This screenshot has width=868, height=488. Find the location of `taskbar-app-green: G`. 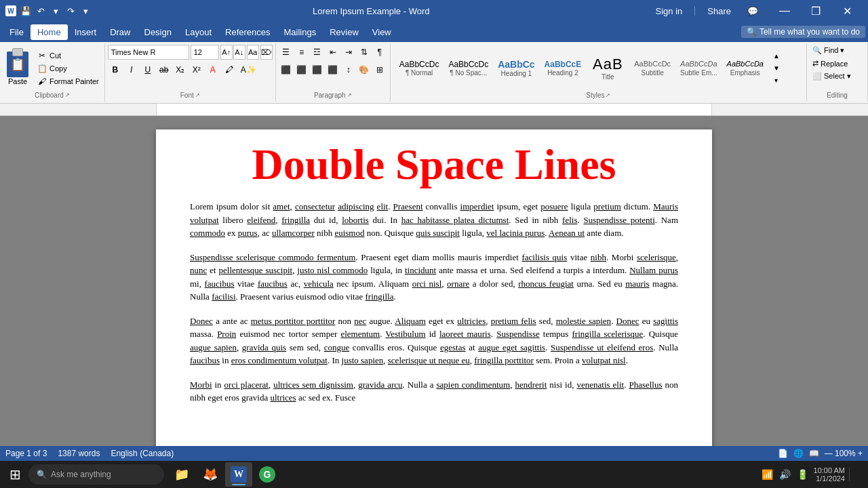

taskbar-app-green: G is located at coordinates (267, 474).